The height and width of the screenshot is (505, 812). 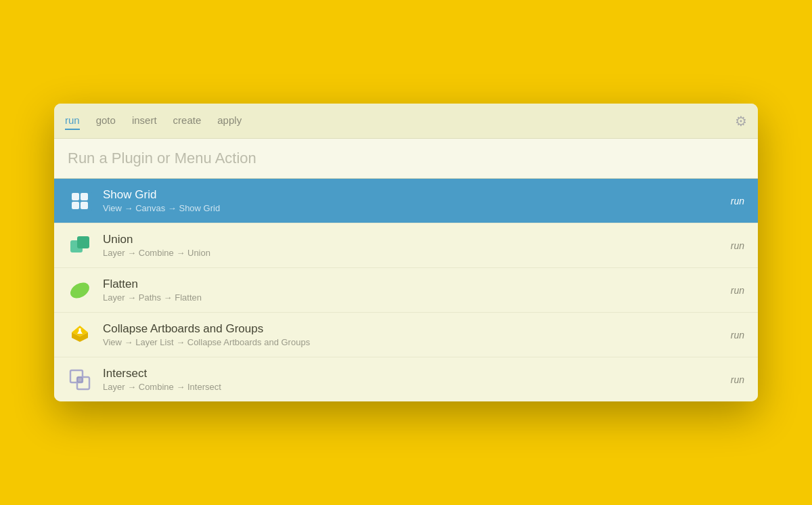 What do you see at coordinates (738, 246) in the screenshot?
I see `union-run: run` at bounding box center [738, 246].